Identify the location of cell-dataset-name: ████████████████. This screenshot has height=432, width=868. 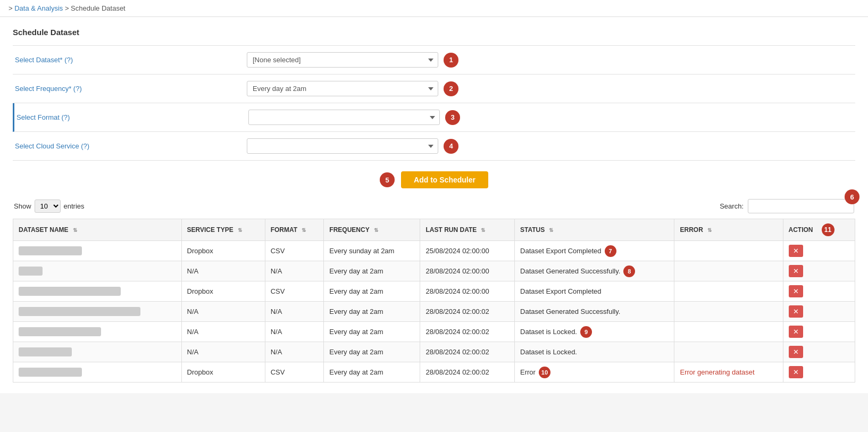
(98, 332).